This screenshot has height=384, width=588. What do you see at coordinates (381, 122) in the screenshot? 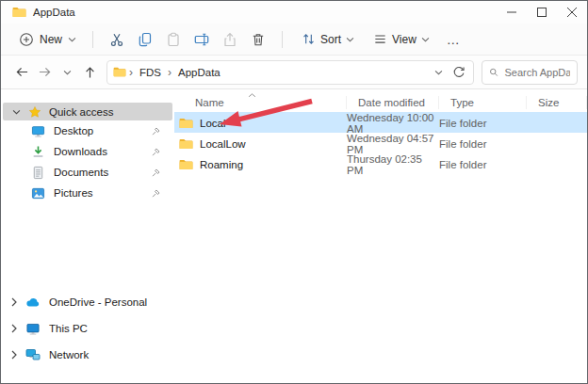
I see `file-row-local: Local Wednesday 10:00 AM File folder` at bounding box center [381, 122].